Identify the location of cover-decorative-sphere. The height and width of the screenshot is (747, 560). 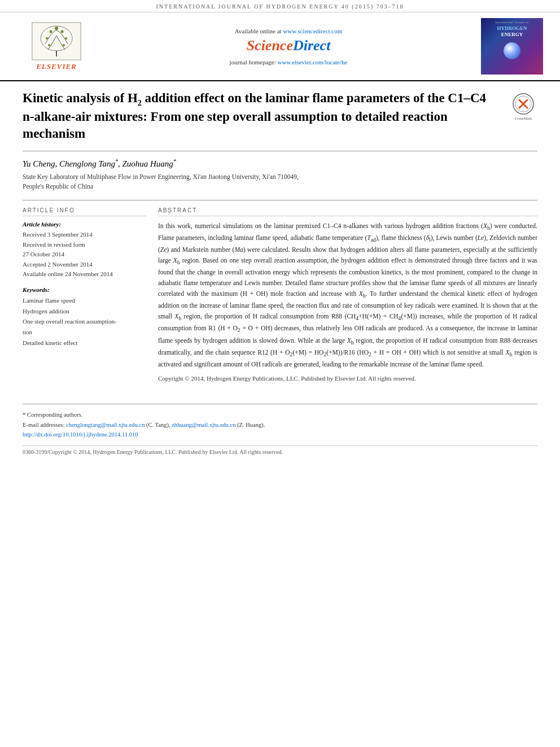
(512, 51).